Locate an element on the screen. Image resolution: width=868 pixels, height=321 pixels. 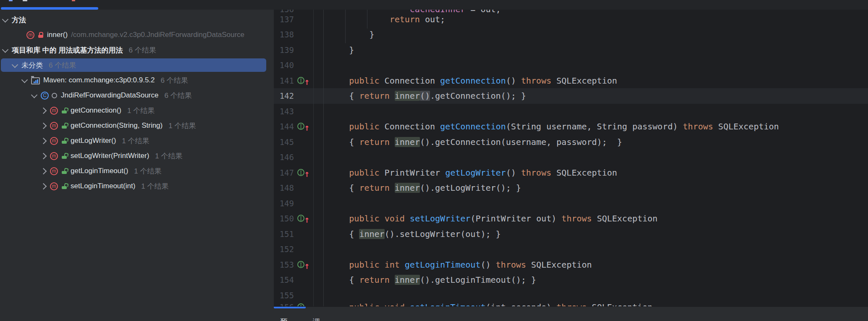
tree-item-label: getConnection() is located at coordinates (96, 111).